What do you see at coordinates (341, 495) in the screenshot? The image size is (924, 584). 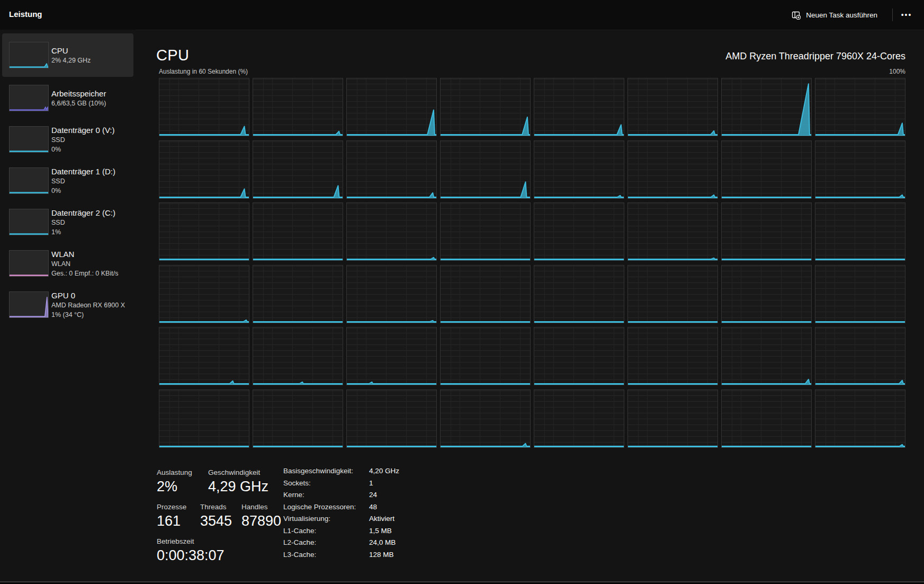 I see `detail-row-cores: Kerne: 24` at bounding box center [341, 495].